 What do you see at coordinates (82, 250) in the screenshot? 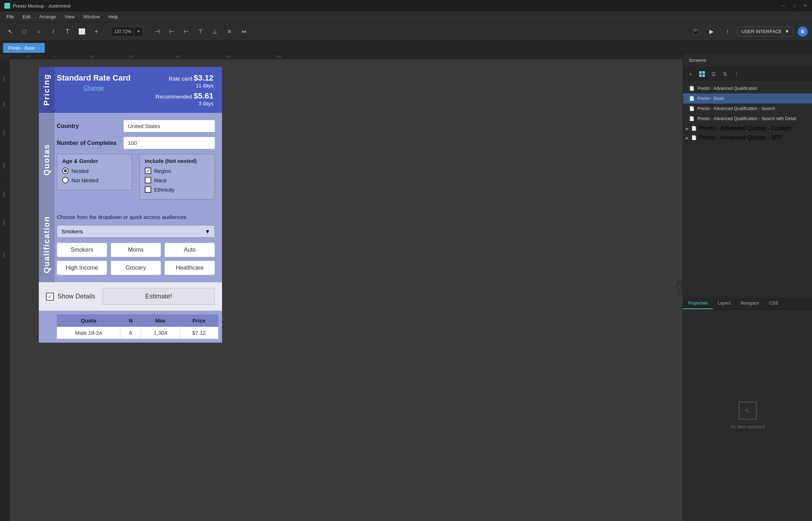
I see `qual-btn-smokers: Smokers` at bounding box center [82, 250].